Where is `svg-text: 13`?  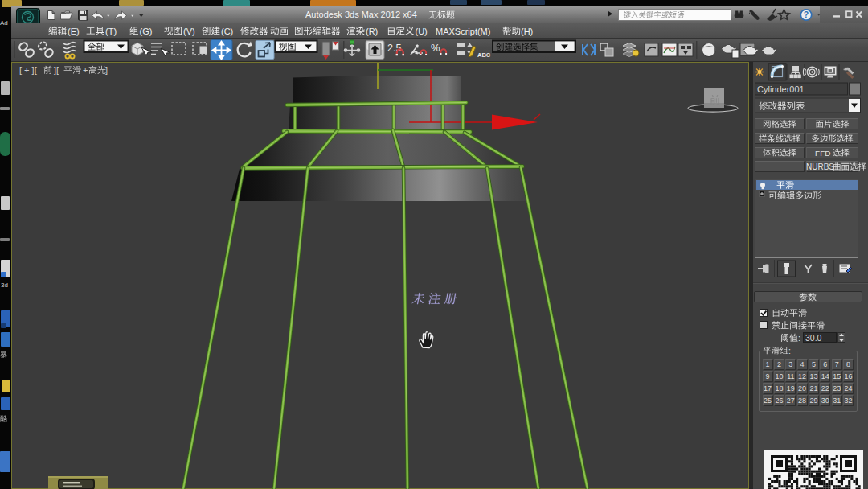 svg-text: 13 is located at coordinates (813, 376).